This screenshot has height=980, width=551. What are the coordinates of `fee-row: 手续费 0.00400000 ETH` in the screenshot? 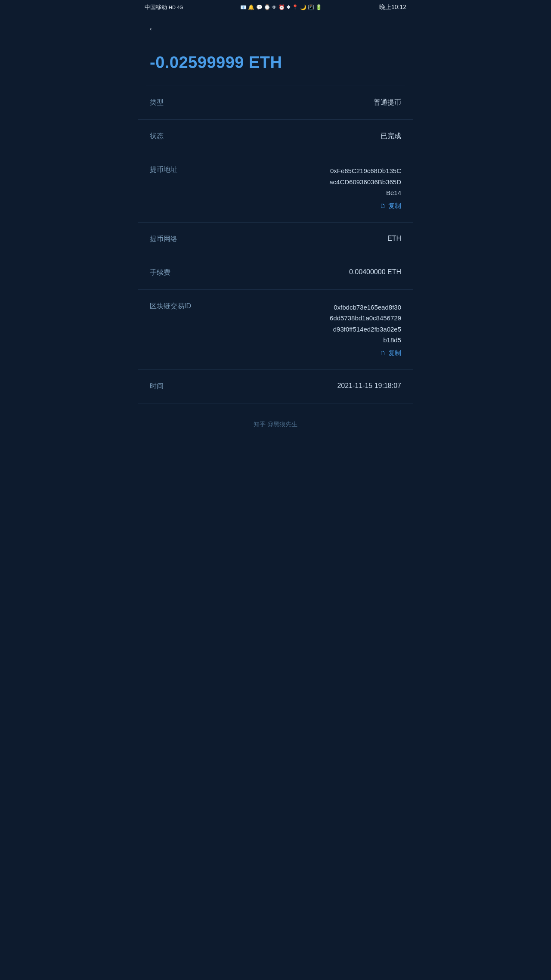 It's located at (276, 273).